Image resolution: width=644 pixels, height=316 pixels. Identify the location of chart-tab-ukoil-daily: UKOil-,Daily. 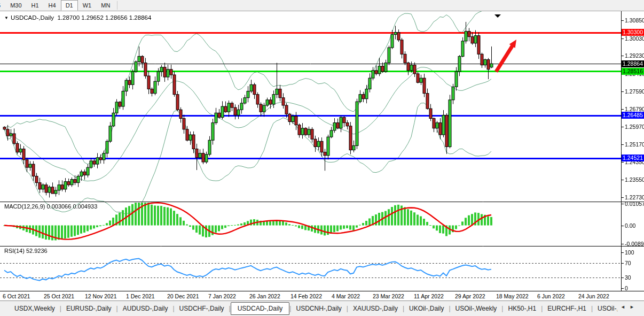
(426, 309).